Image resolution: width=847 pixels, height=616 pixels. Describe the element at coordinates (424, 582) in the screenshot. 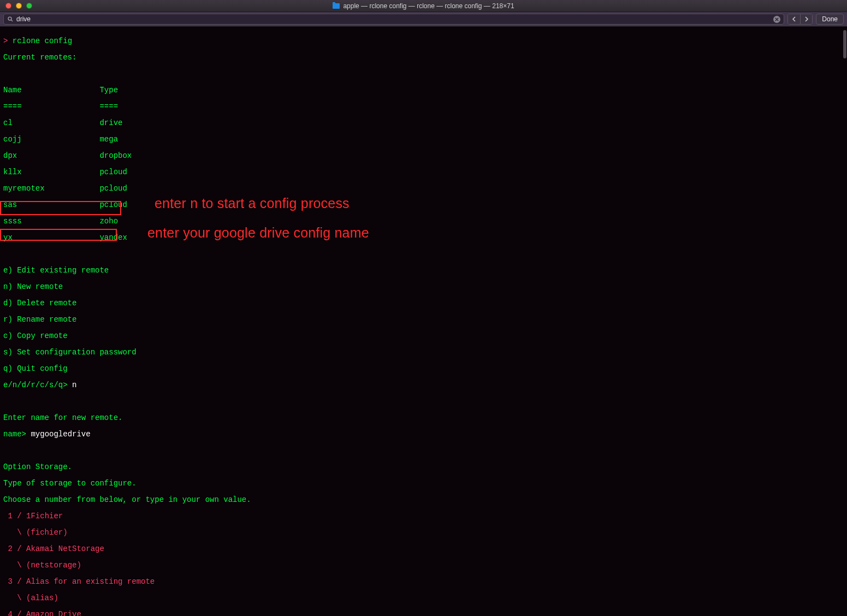

I see `storage-option: 3 / Alias for an existing remote` at that location.